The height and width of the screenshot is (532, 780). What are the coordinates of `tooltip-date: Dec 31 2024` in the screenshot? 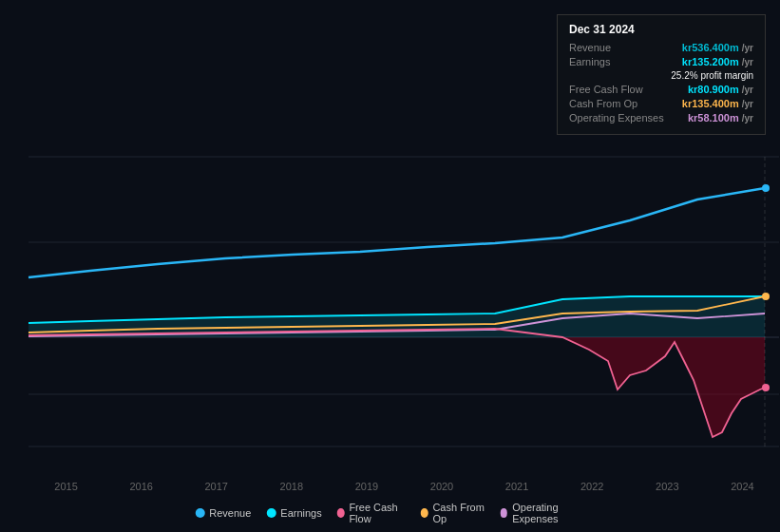 It's located at (661, 29).